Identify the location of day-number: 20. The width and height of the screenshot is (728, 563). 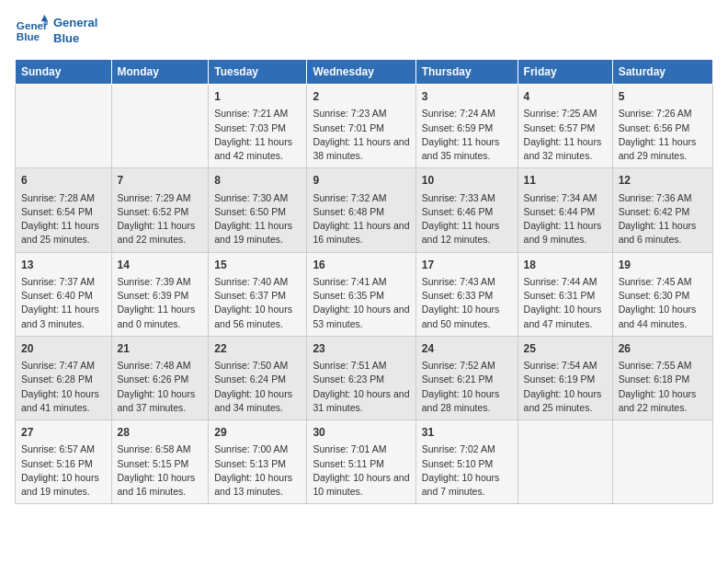
(63, 350).